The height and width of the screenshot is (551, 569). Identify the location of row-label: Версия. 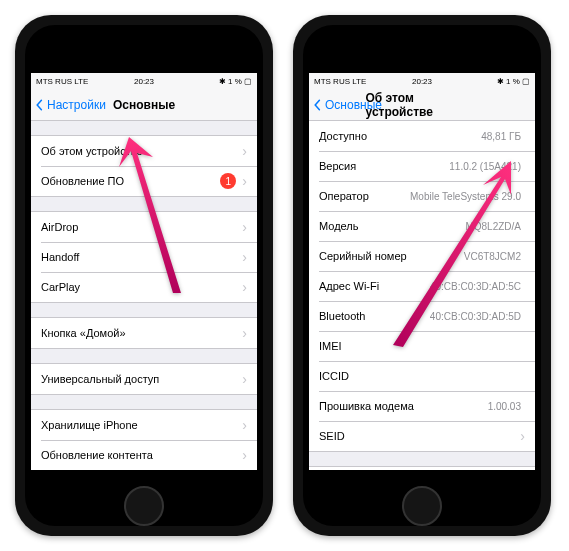
(338, 166).